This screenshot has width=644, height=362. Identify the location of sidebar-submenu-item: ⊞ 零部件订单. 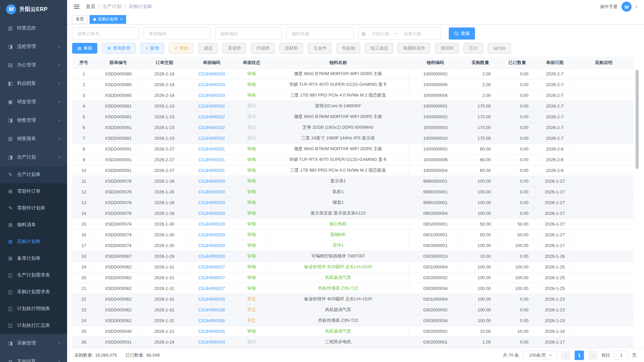
(34, 191).